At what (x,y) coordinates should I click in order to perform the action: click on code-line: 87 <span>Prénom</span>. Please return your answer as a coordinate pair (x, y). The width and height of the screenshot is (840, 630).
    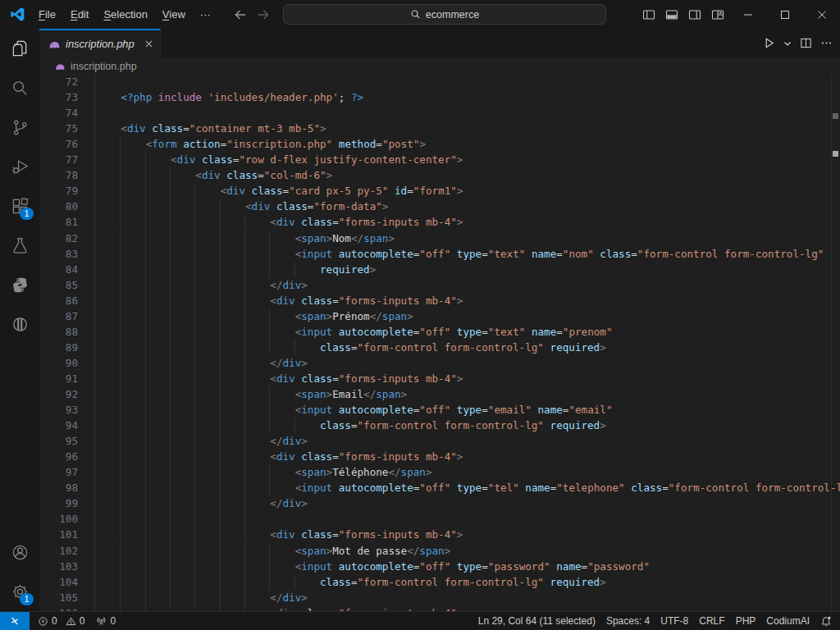
    Looking at the image, I should click on (440, 317).